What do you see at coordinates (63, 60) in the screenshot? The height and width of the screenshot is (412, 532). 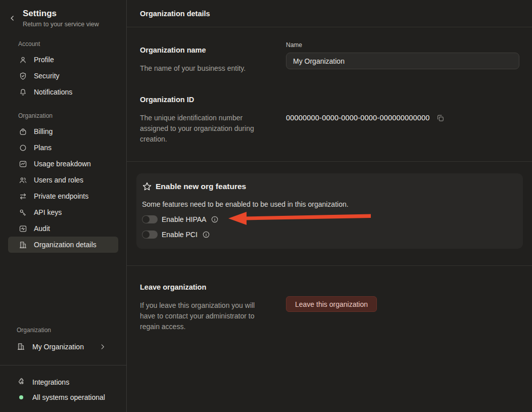 I see `sidebar-item-profile: Profile` at bounding box center [63, 60].